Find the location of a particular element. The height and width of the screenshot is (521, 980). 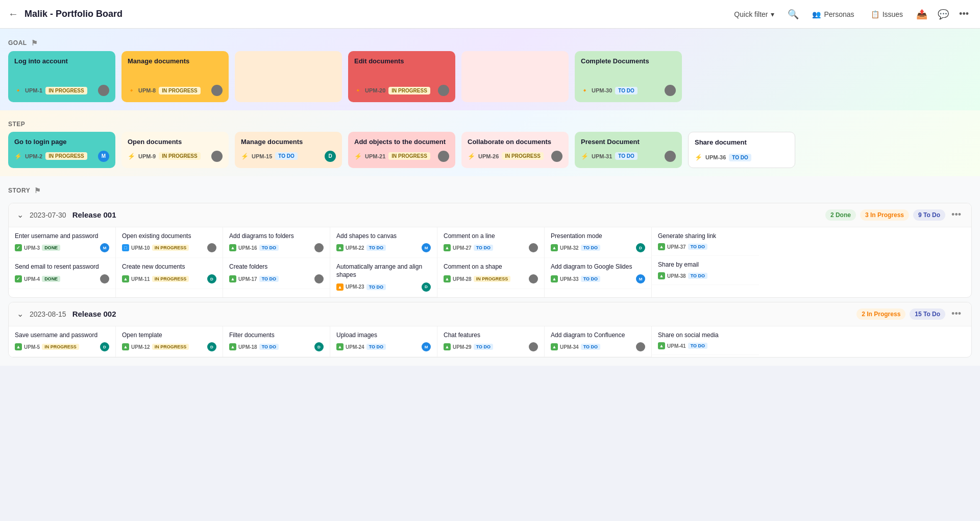

story-label: STORY is located at coordinates (19, 191).